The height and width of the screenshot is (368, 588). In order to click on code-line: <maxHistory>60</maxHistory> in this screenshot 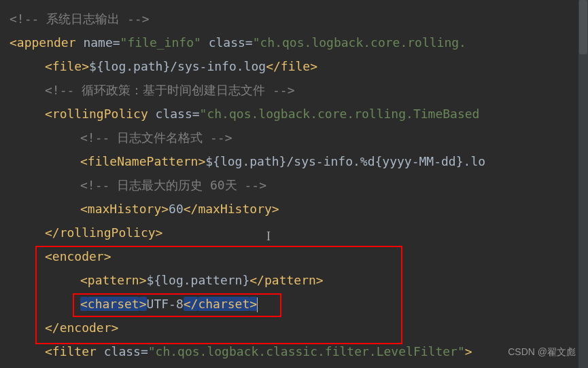, I will do `click(294, 209)`.